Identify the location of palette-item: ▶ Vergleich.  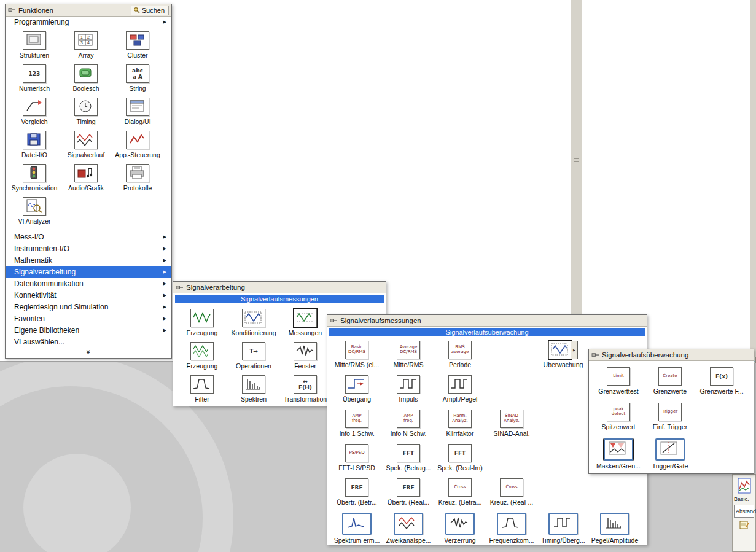
(34, 111).